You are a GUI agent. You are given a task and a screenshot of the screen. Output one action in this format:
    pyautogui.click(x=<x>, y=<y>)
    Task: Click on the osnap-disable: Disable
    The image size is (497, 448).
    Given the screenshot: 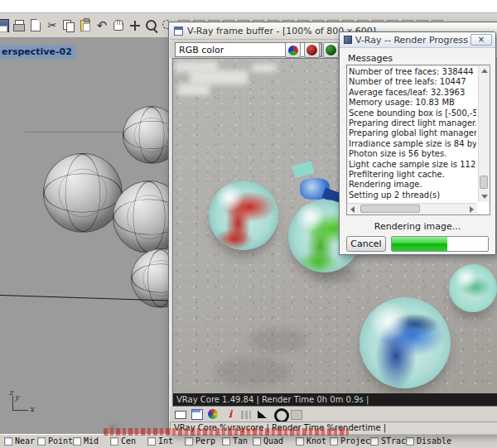 What is the action you would take?
    pyautogui.click(x=429, y=441)
    